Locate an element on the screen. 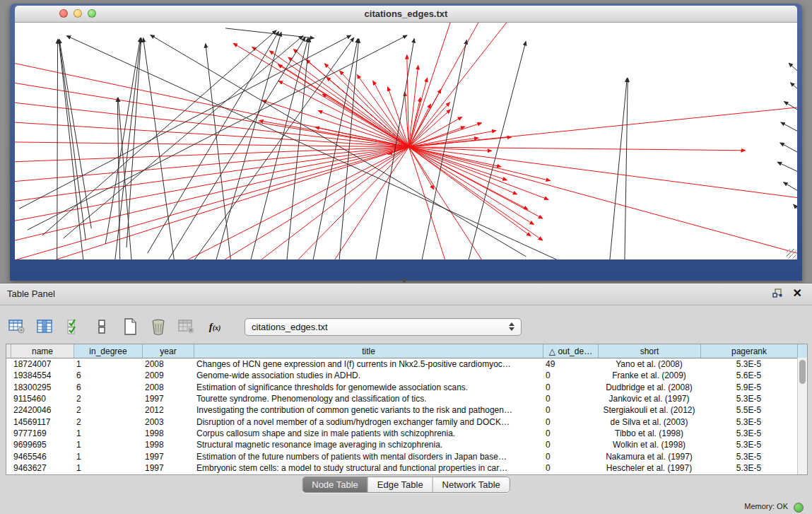  column-header-title: title is located at coordinates (369, 351).